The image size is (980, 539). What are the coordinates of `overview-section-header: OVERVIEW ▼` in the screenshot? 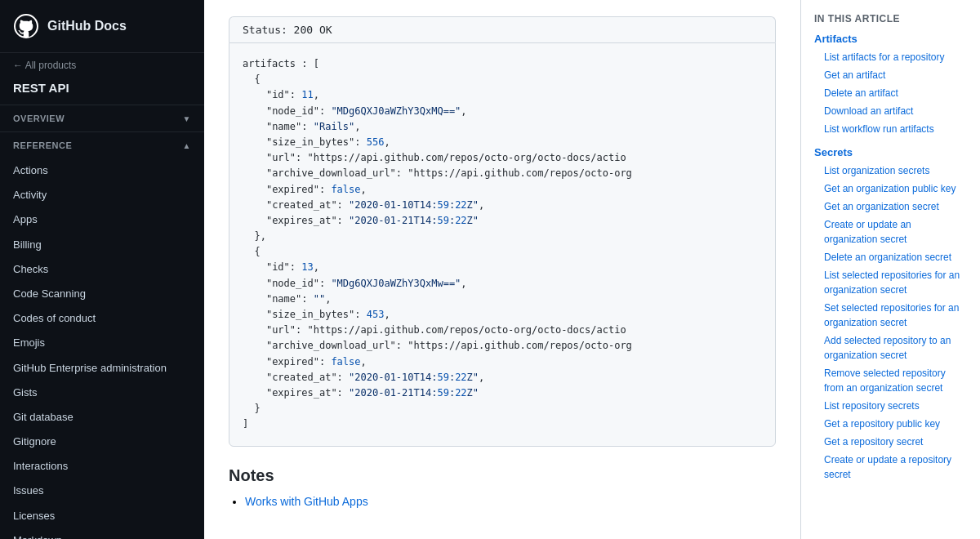 It's located at (102, 118).